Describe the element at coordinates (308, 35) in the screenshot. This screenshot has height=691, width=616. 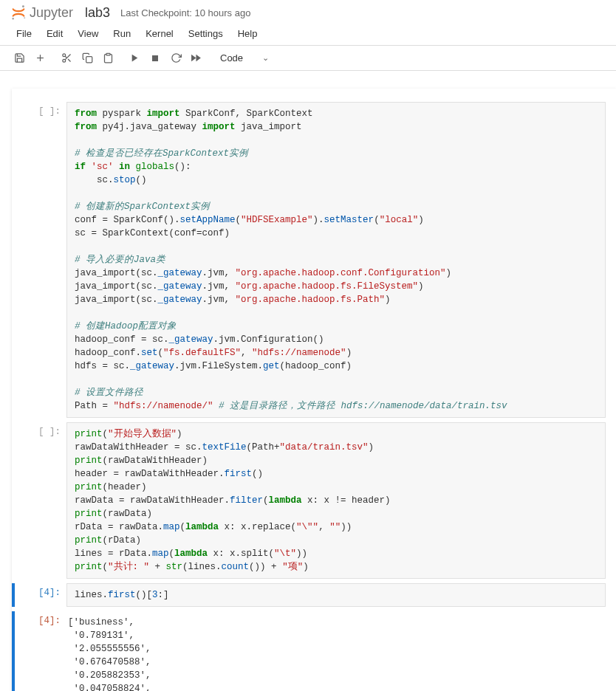
I see `menu-bar: File Edit View Run Kernel Settings Help` at that location.